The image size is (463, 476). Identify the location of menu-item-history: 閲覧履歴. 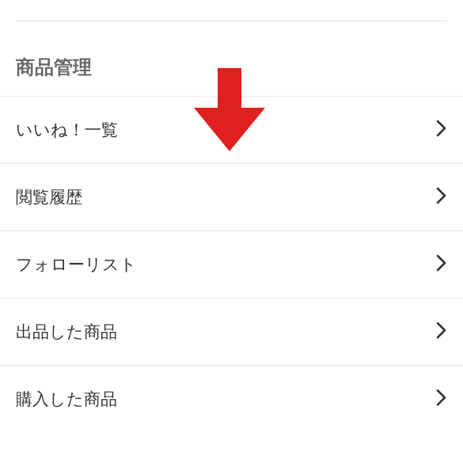
(231, 196).